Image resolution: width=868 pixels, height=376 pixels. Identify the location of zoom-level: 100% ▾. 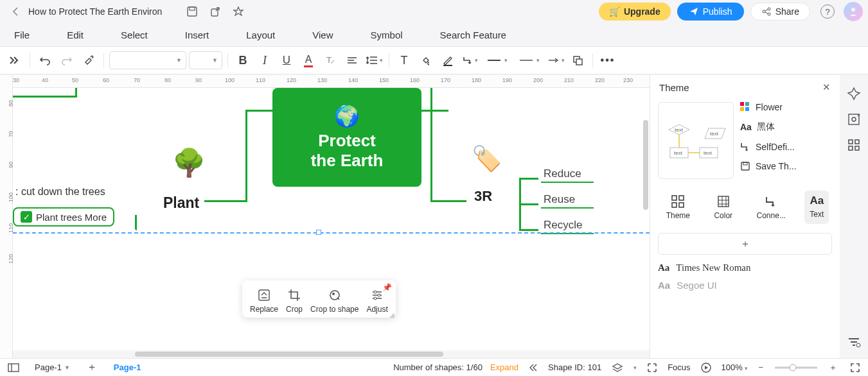
(735, 367).